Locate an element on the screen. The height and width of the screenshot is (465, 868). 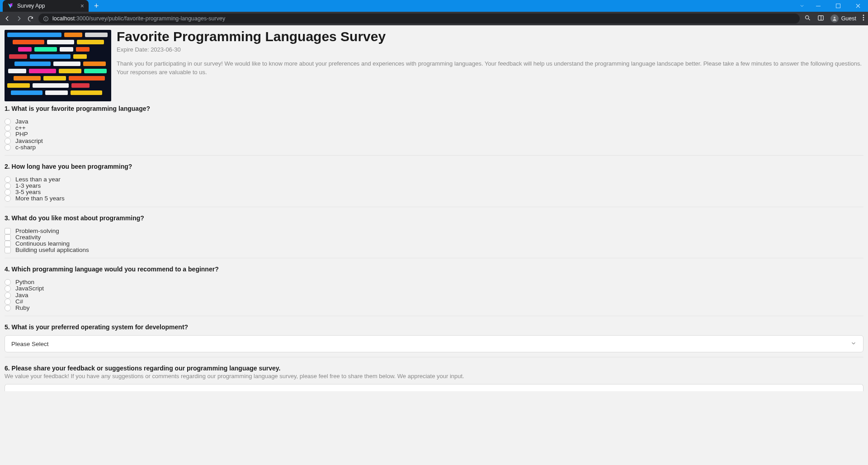
radio-option: Python is located at coordinates (434, 282).